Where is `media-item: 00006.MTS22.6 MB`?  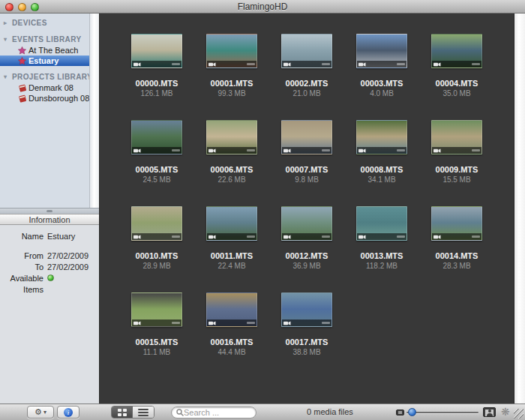 media-item: 00006.MTS22.6 MB is located at coordinates (232, 164).